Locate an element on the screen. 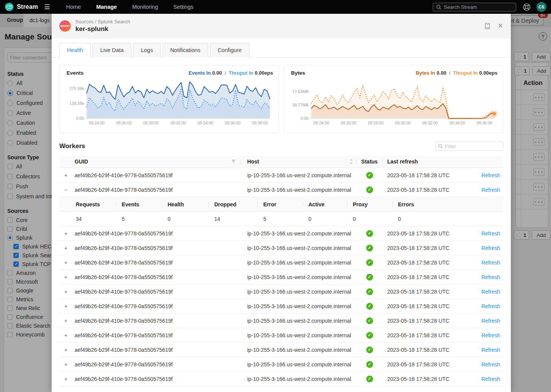  search-input is located at coordinates (476, 7).